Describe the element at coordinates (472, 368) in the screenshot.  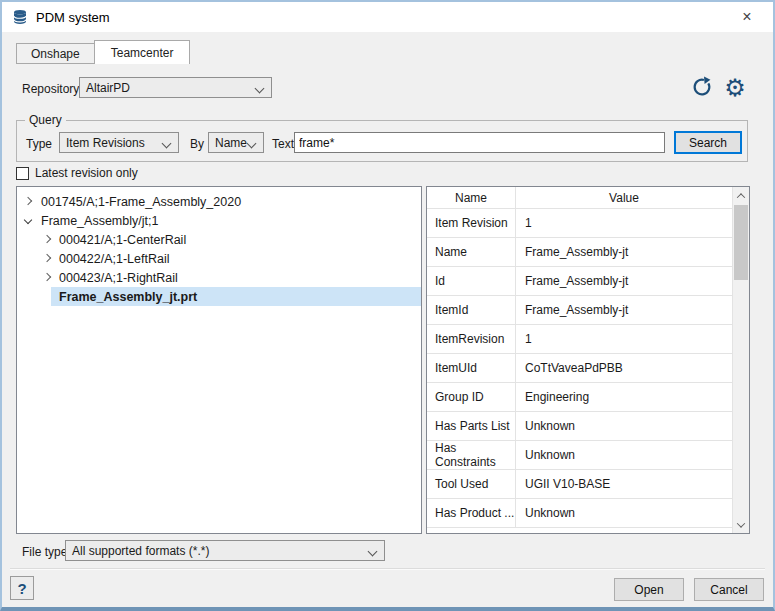
I see `prop-name: ItemUId` at that location.